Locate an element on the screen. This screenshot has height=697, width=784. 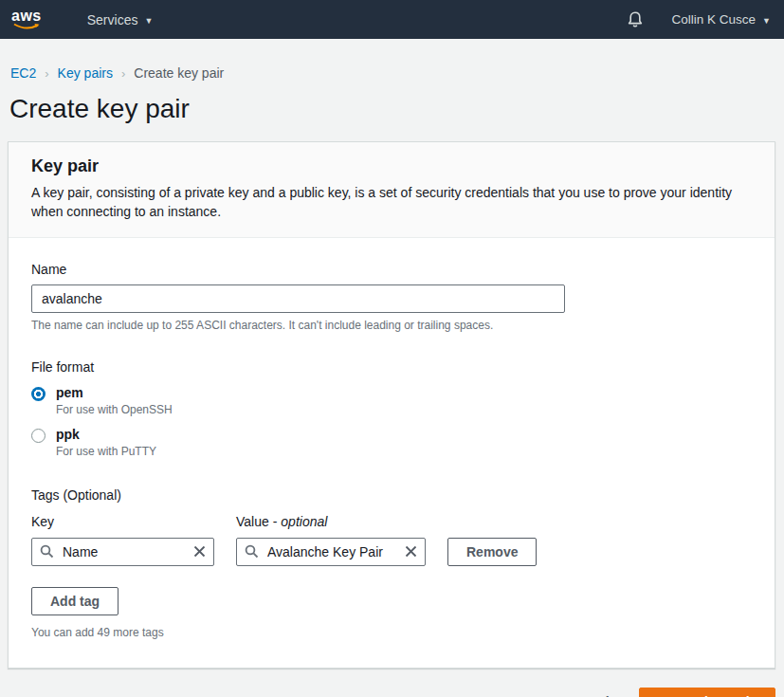
card-title: Key pair is located at coordinates (392, 167).